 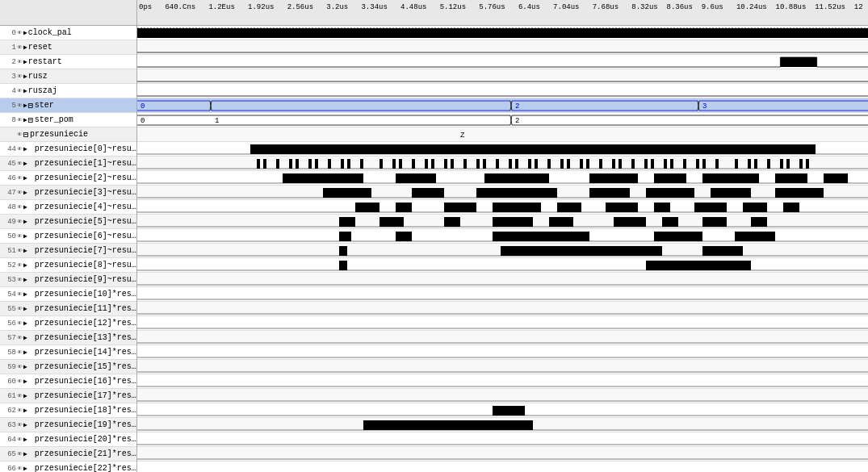 I want to click on name-col-header, so click(x=69, y=13).